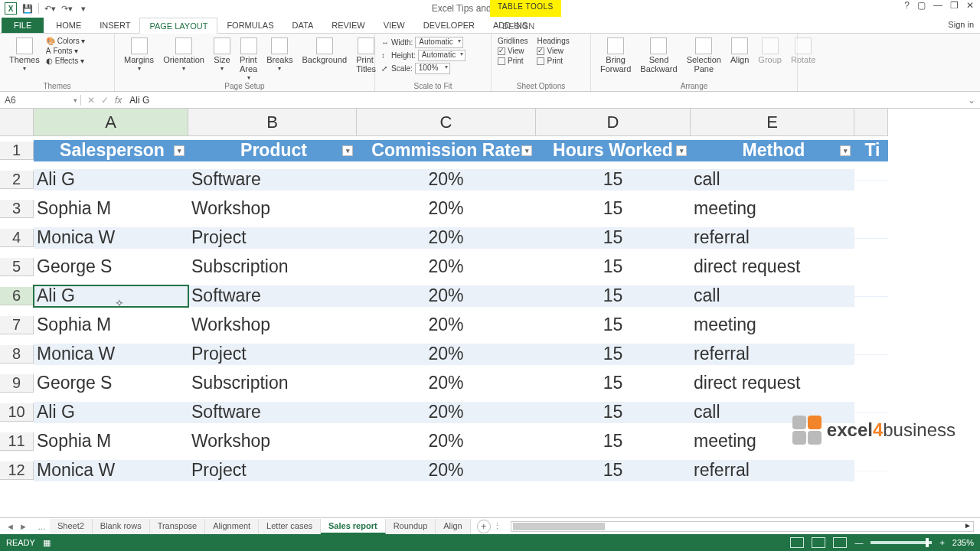 This screenshot has height=551, width=980. What do you see at coordinates (433, 69) in the screenshot?
I see `scale-percent-spinner: 100%` at bounding box center [433, 69].